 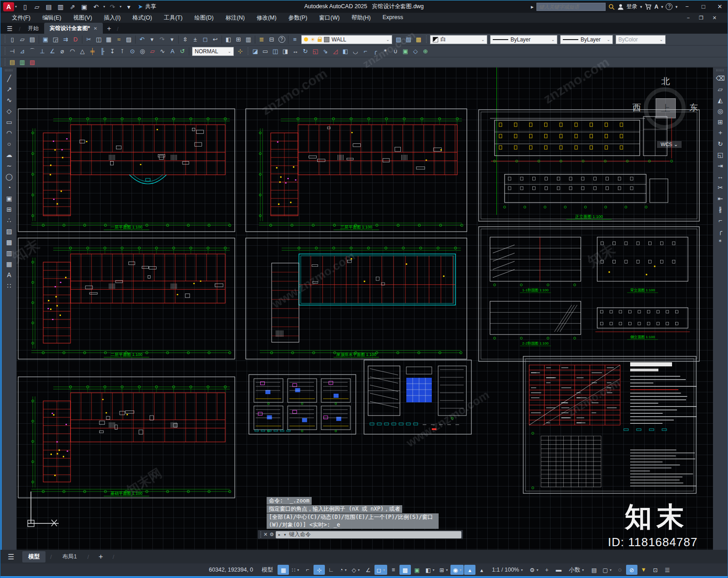 What do you see at coordinates (444, 570) in the screenshot?
I see `ucs-icon-toggle-toggle: ⊞▾` at bounding box center [444, 570].